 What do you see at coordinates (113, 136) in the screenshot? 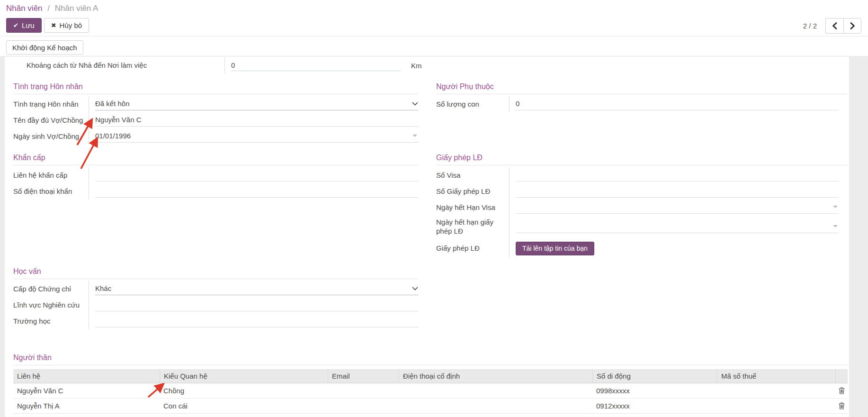
I see `spouse-birthdate-value: 01/01/1996` at bounding box center [113, 136].